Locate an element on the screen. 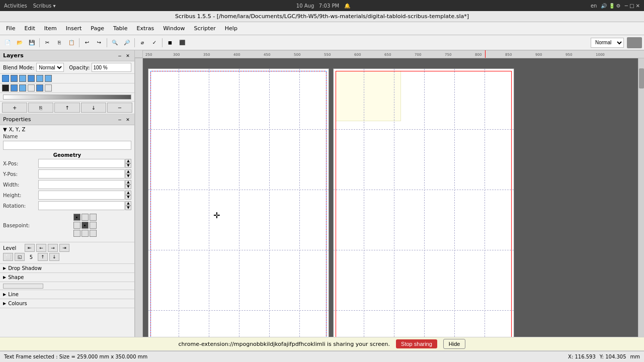 This screenshot has height=362, width=644. toolbar-preflight: ✓ is located at coordinates (154, 43).